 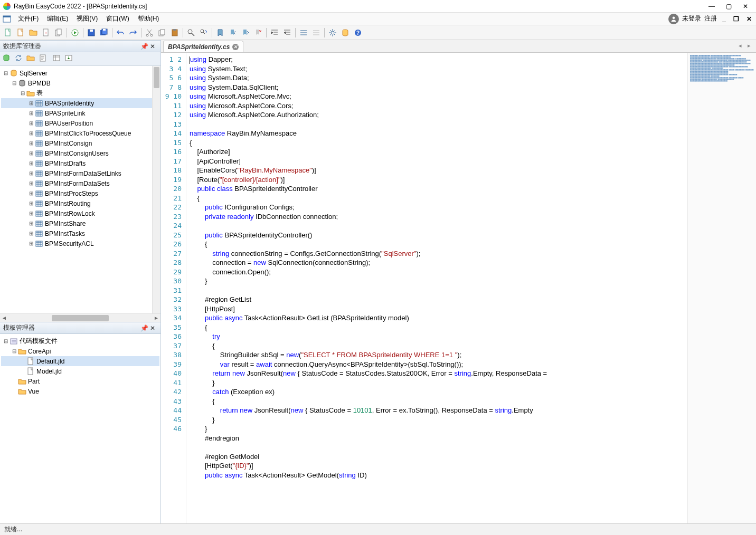 I want to click on tree-item-label: BPMInstClickToProcessQueue, so click(x=88, y=133).